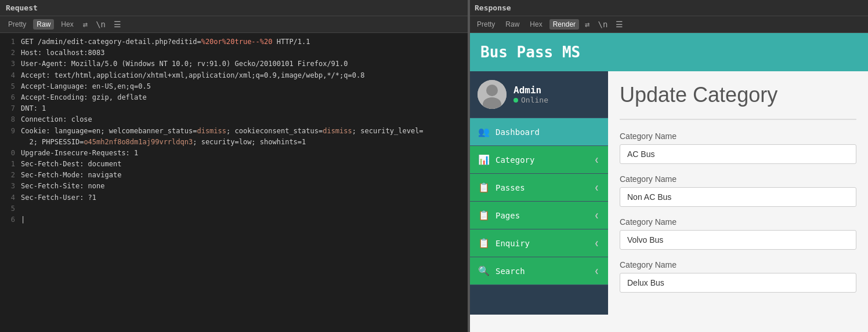 Image resolution: width=868 pixels, height=332 pixels. I want to click on user-info: Admin Online, so click(531, 94).